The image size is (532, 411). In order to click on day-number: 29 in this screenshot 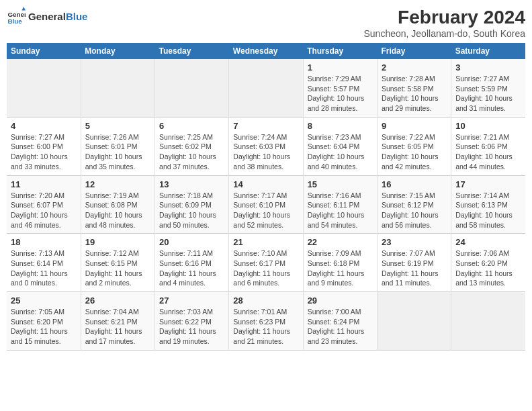, I will do `click(340, 301)`.